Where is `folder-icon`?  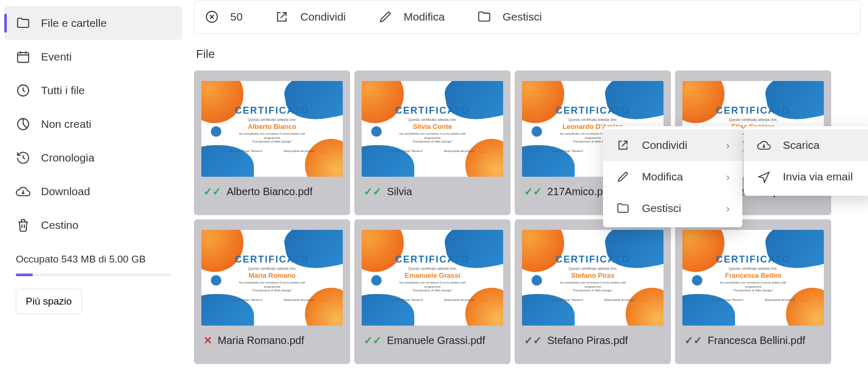 folder-icon is located at coordinates (23, 23).